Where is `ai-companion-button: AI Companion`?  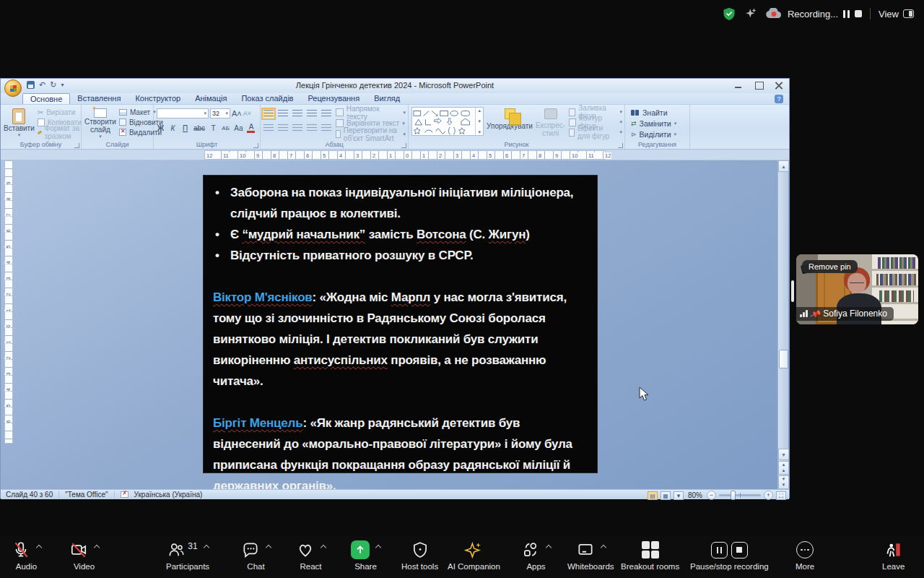
ai-companion-button: AI Companion is located at coordinates (474, 555).